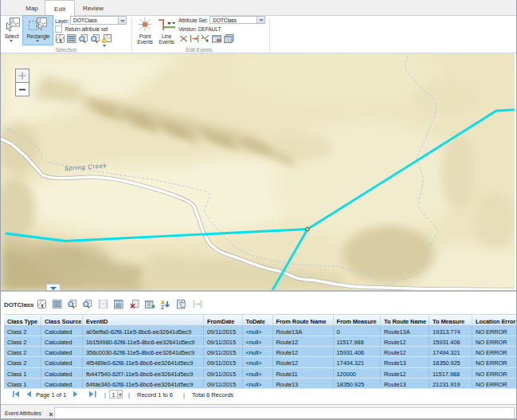 This screenshot has height=420, width=517. Describe the element at coordinates (163, 308) in the screenshot. I see `svg-text: Z` at that location.